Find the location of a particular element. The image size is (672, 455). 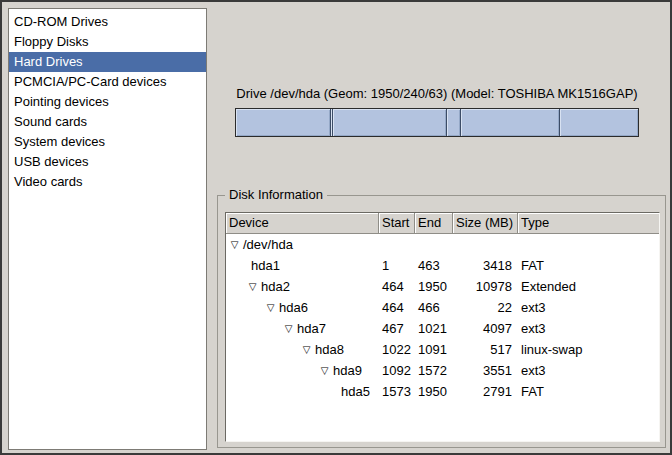

device-name: hda1 is located at coordinates (266, 266).